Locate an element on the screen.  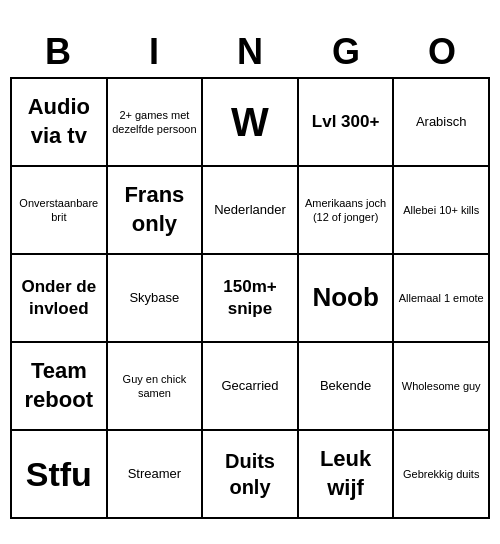
title-b: B is located at coordinates (58, 52).